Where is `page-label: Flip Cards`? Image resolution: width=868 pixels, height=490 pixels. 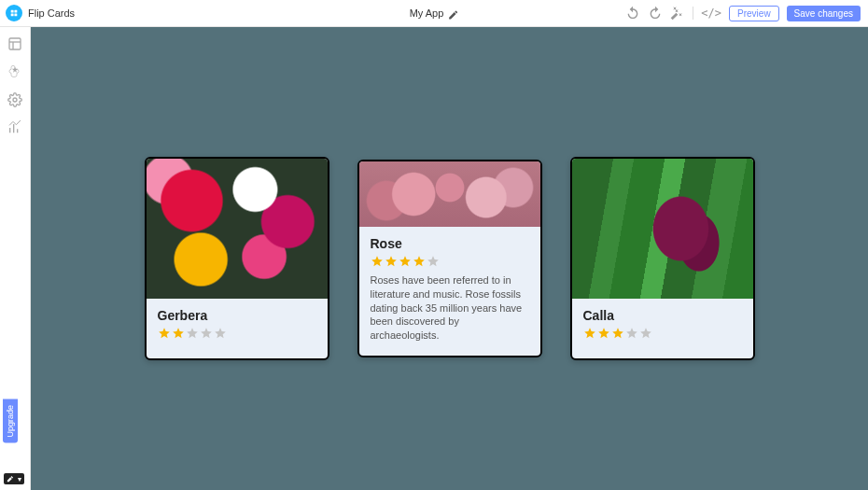 page-label: Flip Cards is located at coordinates (51, 13).